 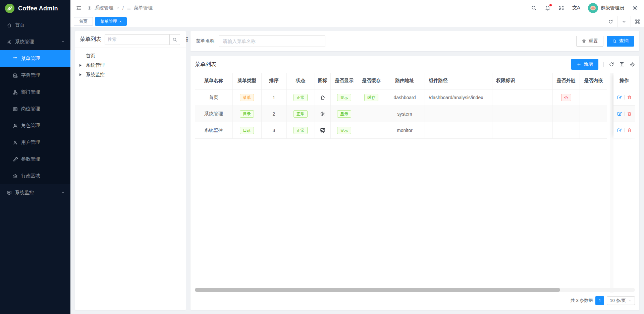 I want to click on user-menu: 超级管理员, so click(x=606, y=8).